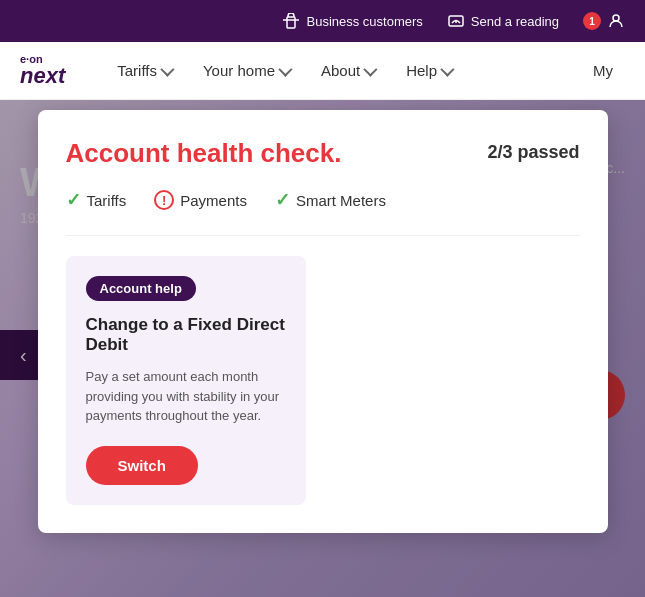 This screenshot has height=597, width=645. Describe the element at coordinates (42, 70) in the screenshot. I see `logo: e·on next` at that location.